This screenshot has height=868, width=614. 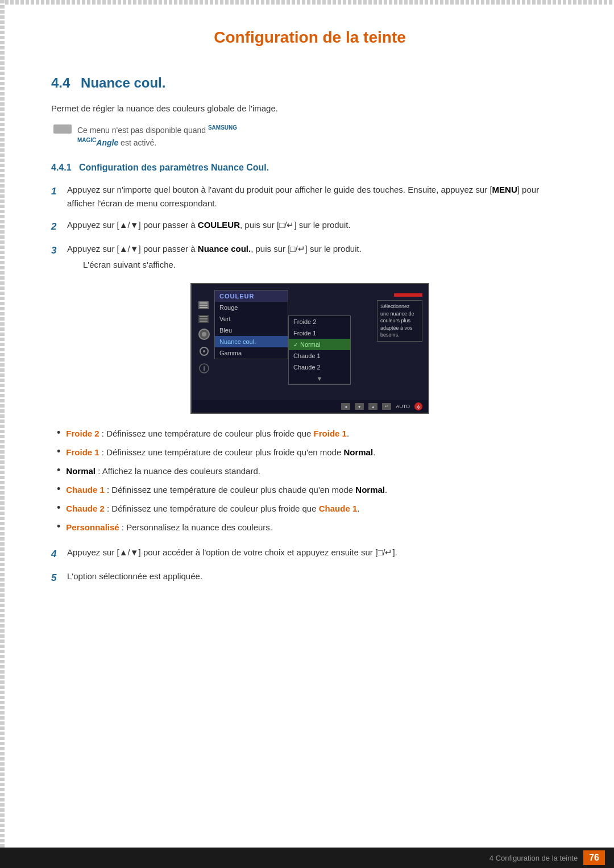 I want to click on menu-panel: COULEUR Rouge Vert Bleu Nuance coul. Gam…, so click(x=251, y=325).